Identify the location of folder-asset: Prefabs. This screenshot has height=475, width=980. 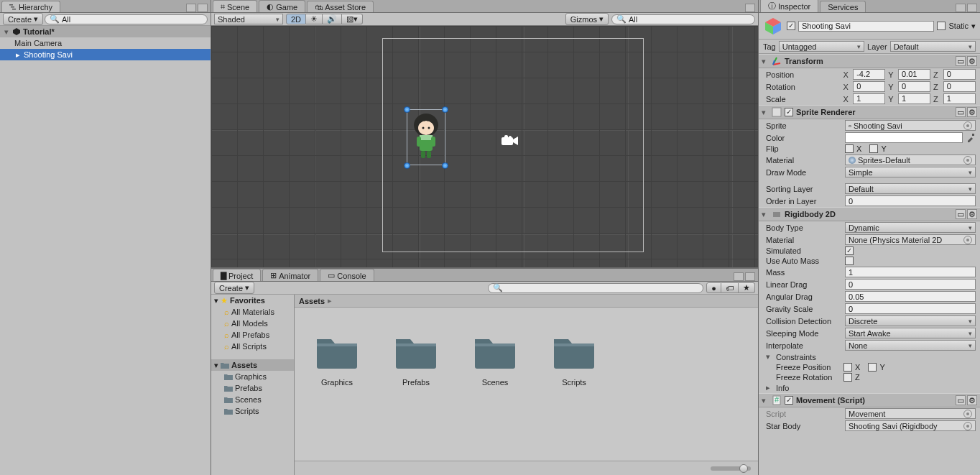
(416, 360).